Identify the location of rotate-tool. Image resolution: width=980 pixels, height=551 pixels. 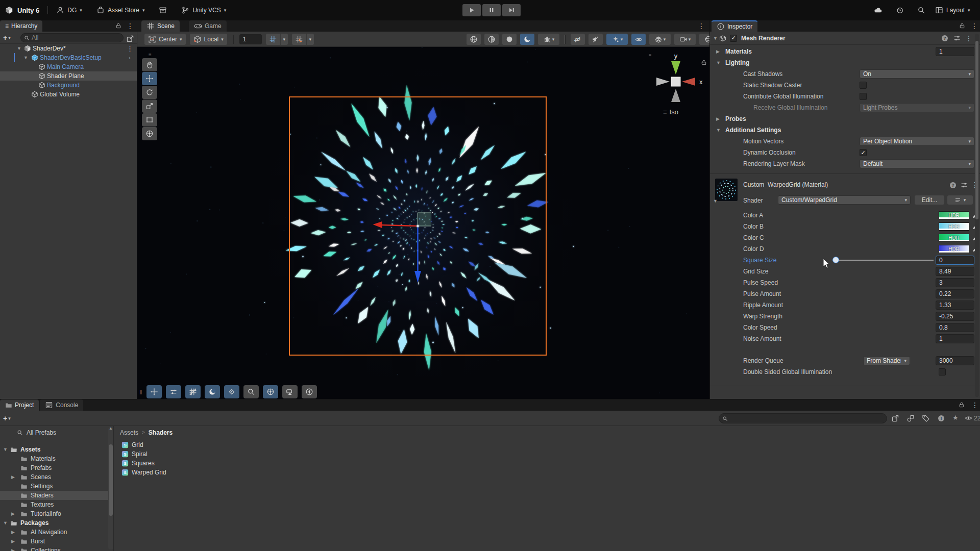
(150, 92).